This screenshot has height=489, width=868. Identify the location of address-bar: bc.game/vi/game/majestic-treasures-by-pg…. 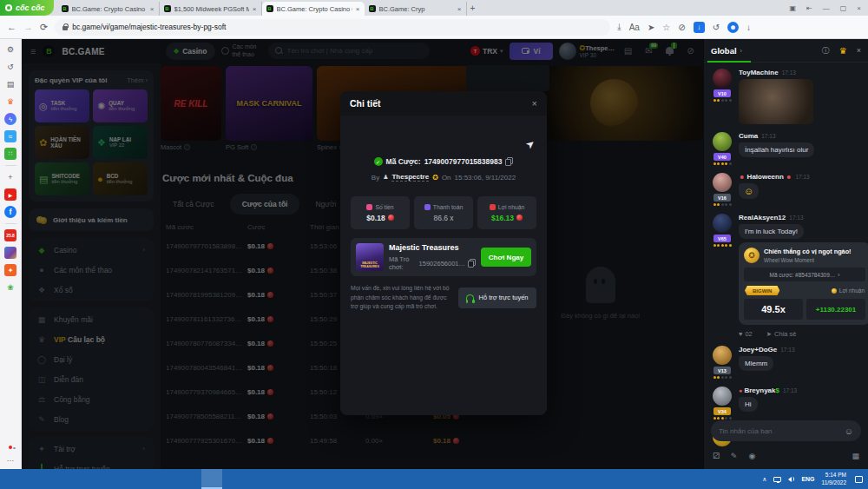
(332, 28).